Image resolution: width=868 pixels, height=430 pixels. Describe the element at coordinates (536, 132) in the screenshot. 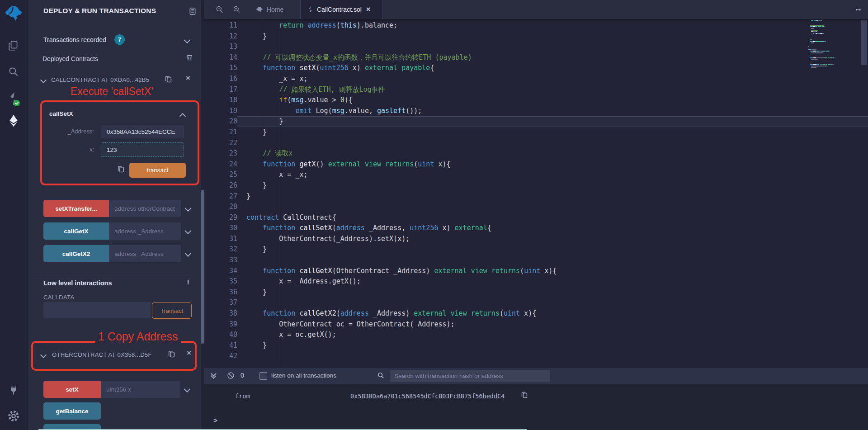

I see `code-line: 21 }` at that location.